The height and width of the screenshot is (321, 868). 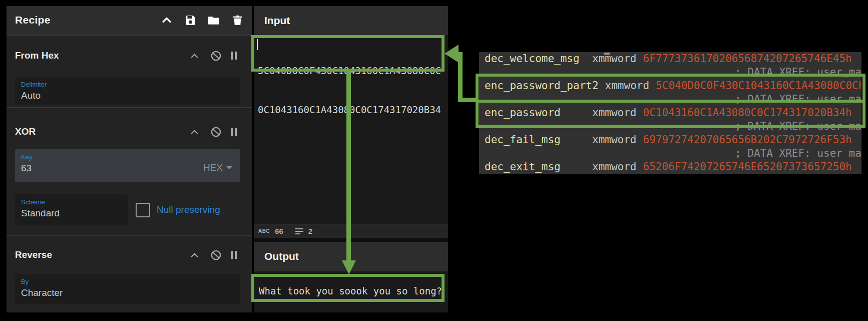 I want to click on io-panel-divider, so click(x=351, y=240).